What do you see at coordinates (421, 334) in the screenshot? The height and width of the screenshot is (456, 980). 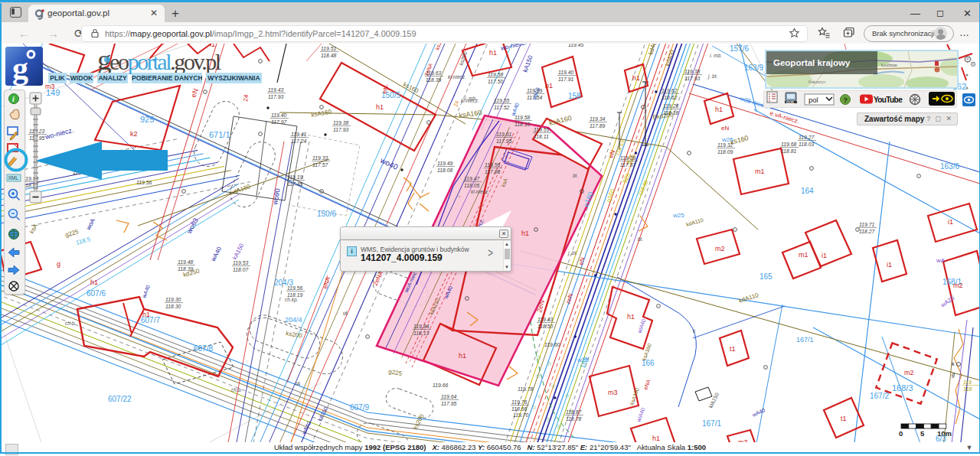 I see `svg-text: 118.13` at bounding box center [421, 334].